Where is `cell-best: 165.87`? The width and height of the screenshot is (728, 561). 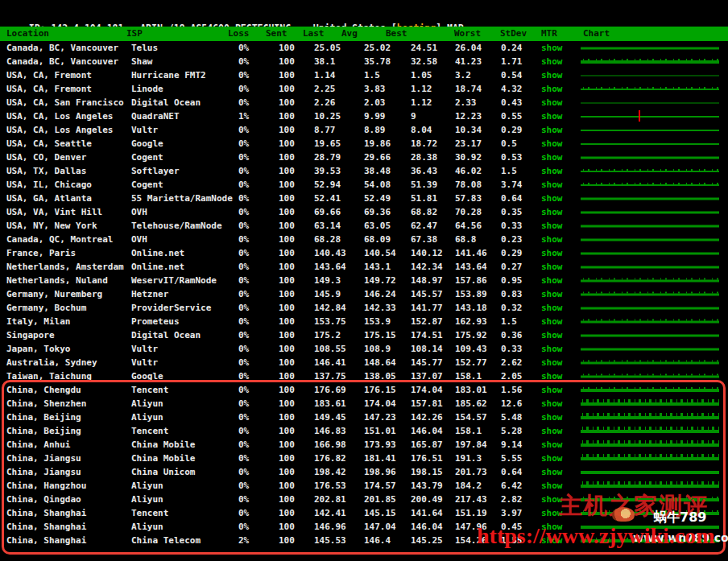 cell-best: 165.87 is located at coordinates (427, 444).